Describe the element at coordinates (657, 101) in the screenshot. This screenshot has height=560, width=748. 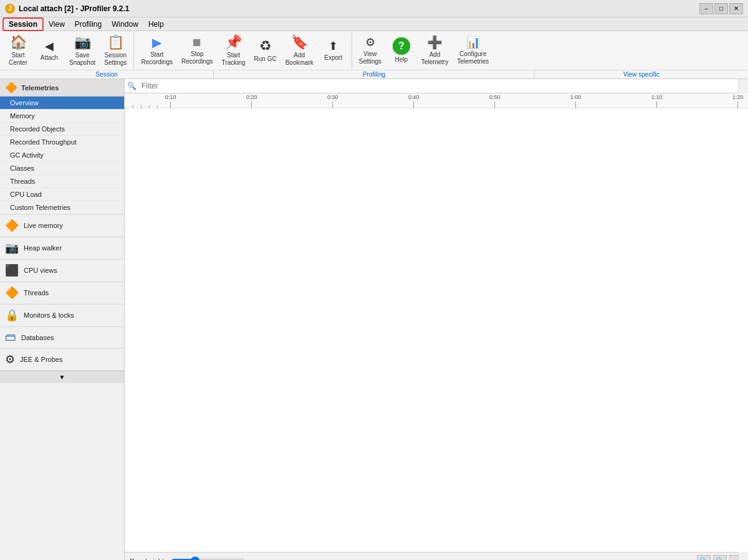
I see `tick-1-10: 1:10` at that location.